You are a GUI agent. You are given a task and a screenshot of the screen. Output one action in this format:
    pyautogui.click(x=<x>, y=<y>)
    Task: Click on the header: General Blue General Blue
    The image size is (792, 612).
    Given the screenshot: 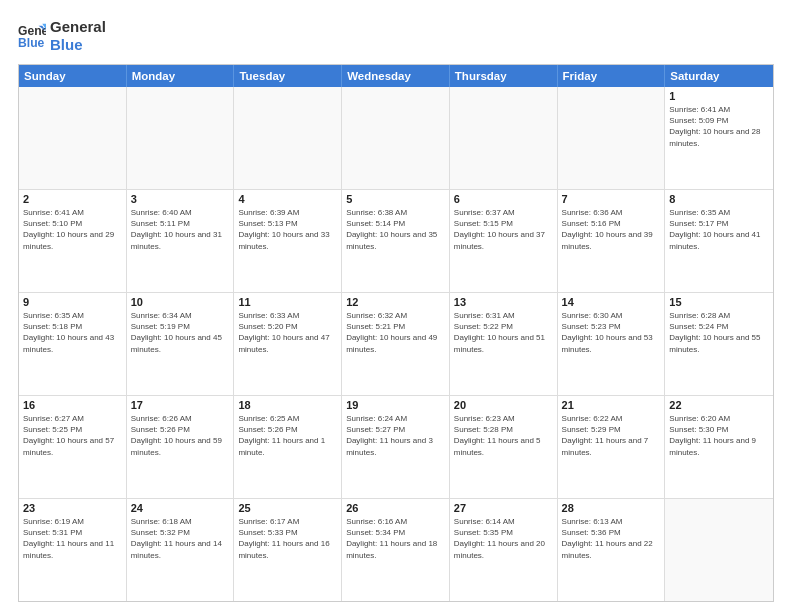 What is the action you would take?
    pyautogui.click(x=396, y=36)
    